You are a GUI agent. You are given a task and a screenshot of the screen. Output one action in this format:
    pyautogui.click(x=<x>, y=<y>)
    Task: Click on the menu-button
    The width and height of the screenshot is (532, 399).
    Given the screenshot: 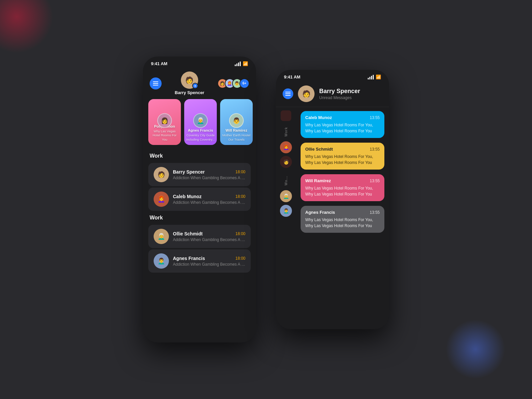 What is the action you would take?
    pyautogui.click(x=156, y=83)
    